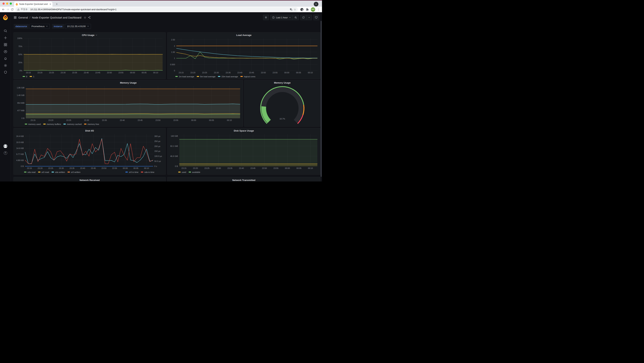 This screenshot has height=363, width=644. What do you see at coordinates (3, 10) in the screenshot?
I see `back-button` at bounding box center [3, 10].